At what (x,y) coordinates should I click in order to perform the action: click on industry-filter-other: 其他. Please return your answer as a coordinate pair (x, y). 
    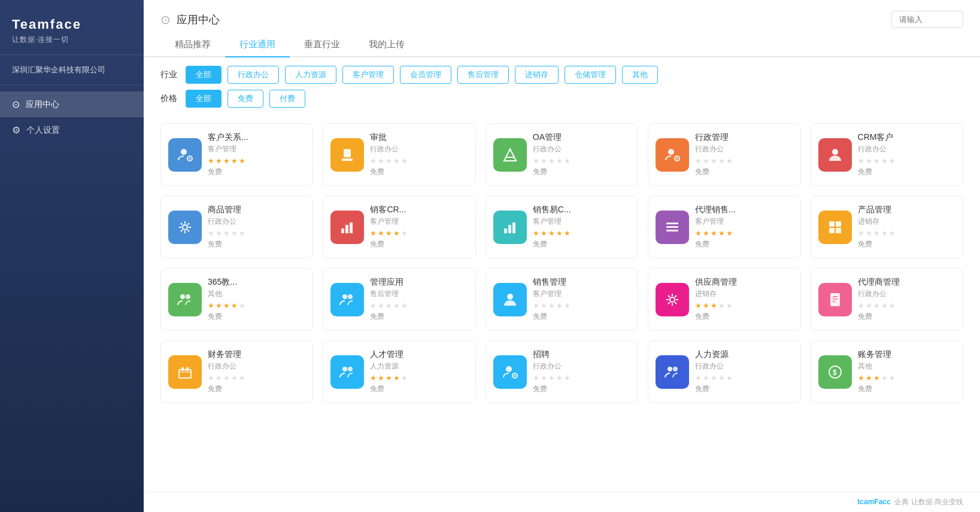
    Looking at the image, I should click on (640, 75).